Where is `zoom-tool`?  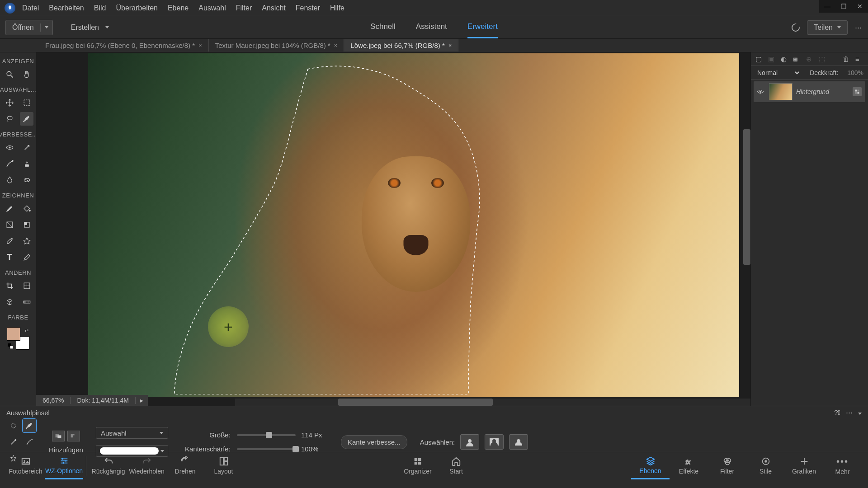
zoom-tool is located at coordinates (9, 74).